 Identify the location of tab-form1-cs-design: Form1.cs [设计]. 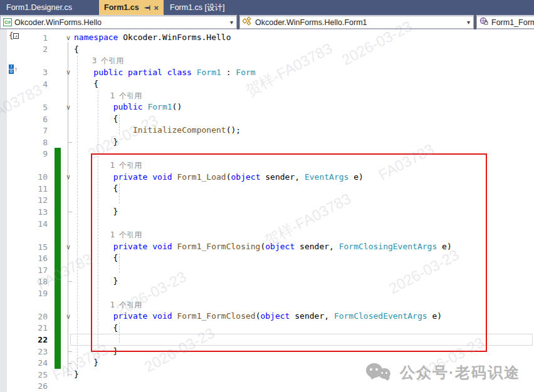
(208, 8).